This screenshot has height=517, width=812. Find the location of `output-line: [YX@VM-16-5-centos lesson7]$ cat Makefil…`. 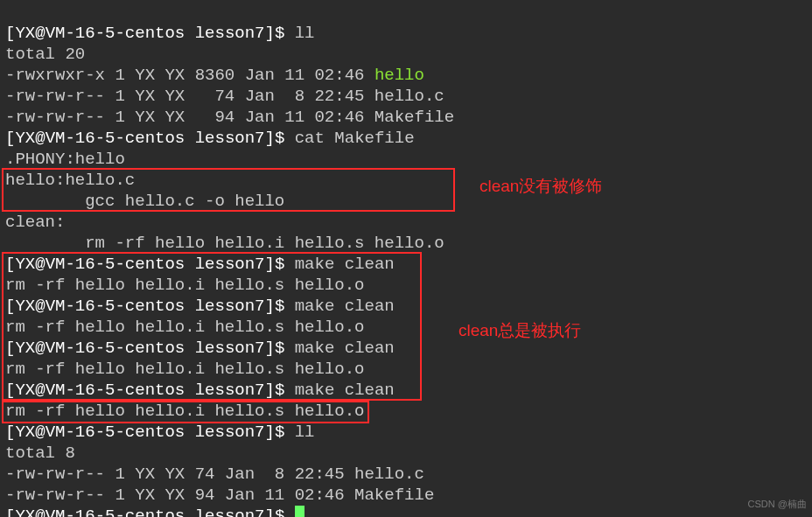

output-line: [YX@VM-16-5-centos lesson7]$ cat Makefil… is located at coordinates (210, 138).